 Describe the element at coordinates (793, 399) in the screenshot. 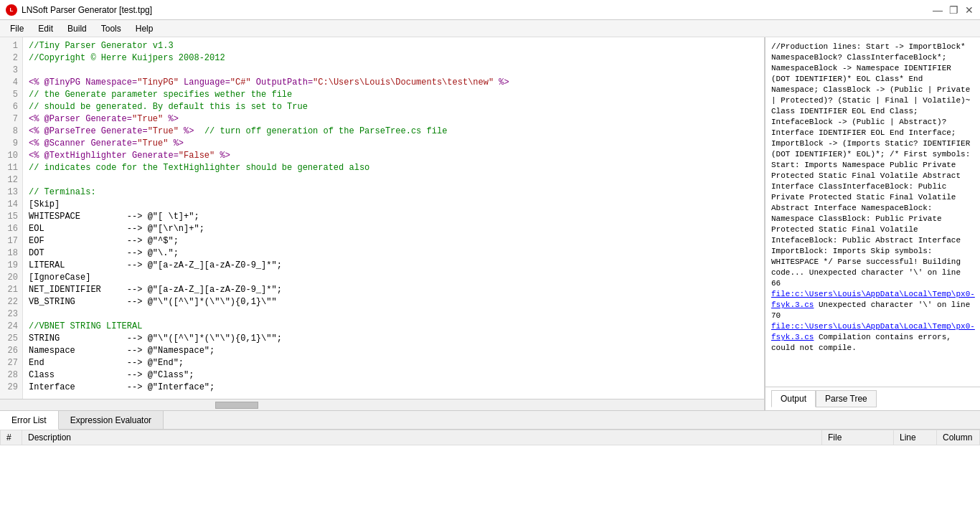

I see `tab-output: Output` at that location.